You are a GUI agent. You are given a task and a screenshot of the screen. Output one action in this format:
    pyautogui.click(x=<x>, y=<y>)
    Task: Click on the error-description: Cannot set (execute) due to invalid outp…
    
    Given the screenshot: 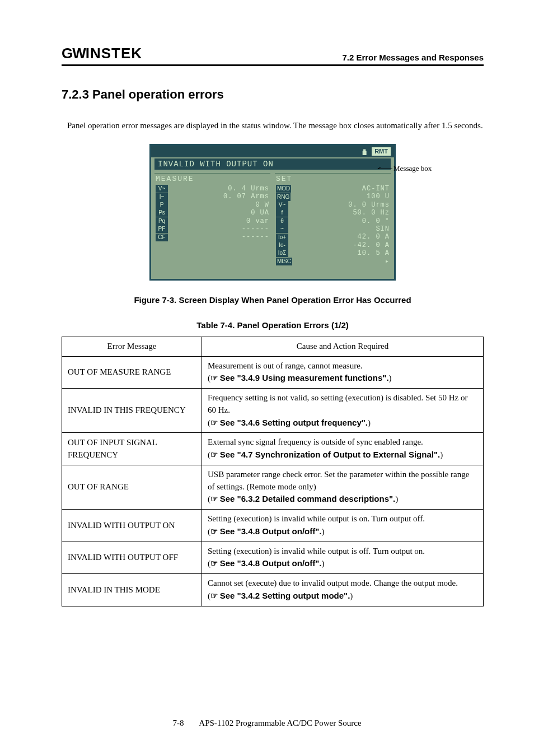 What is the action you would take?
    pyautogui.click(x=343, y=584)
    